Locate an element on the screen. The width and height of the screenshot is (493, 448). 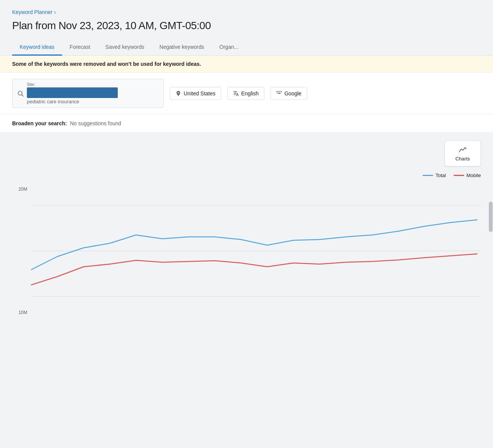
network-filter: Google is located at coordinates (289, 93).